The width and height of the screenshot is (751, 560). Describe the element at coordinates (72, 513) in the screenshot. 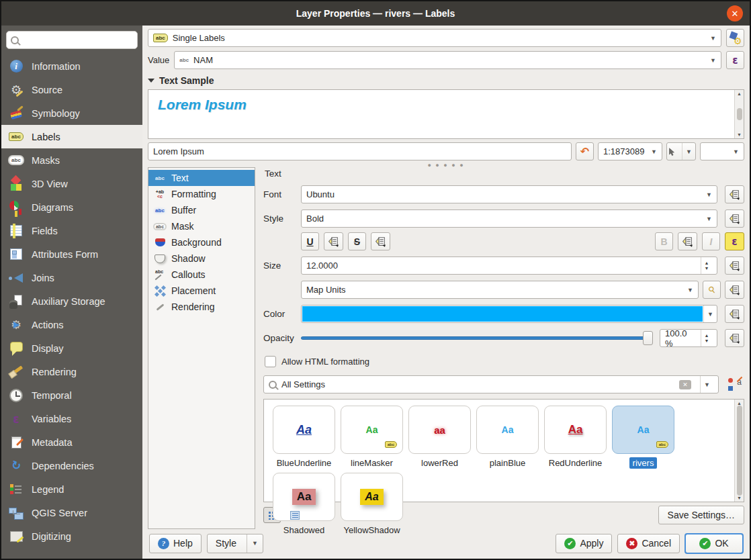

I see `sidebar-item: QGIS Server` at that location.